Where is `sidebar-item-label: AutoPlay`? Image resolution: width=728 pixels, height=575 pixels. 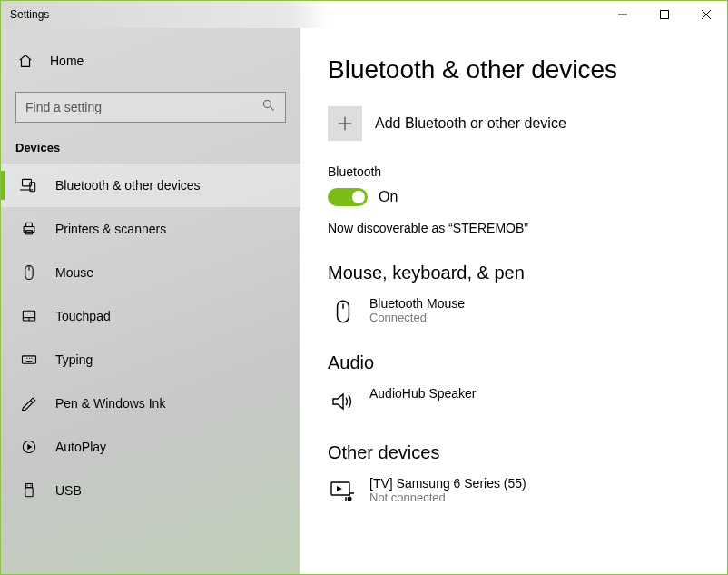 sidebar-item-label: AutoPlay is located at coordinates (81, 447).